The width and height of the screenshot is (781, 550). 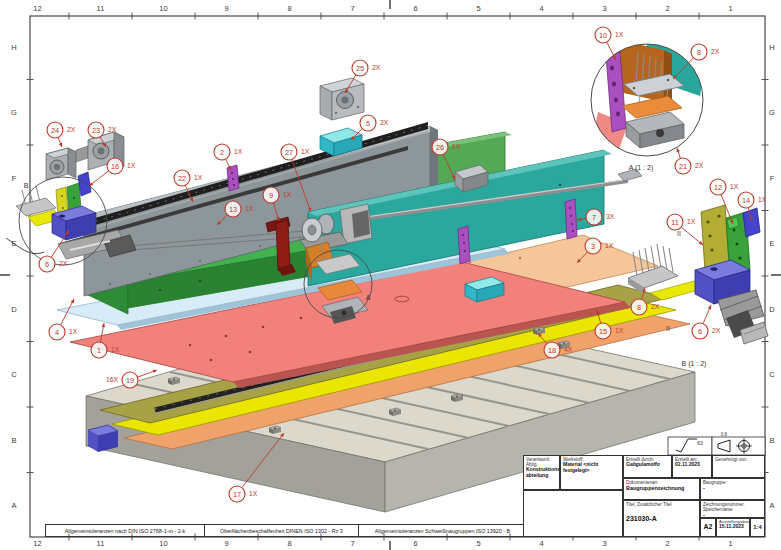 I want to click on svg-text: 8, so click(x=639, y=308).